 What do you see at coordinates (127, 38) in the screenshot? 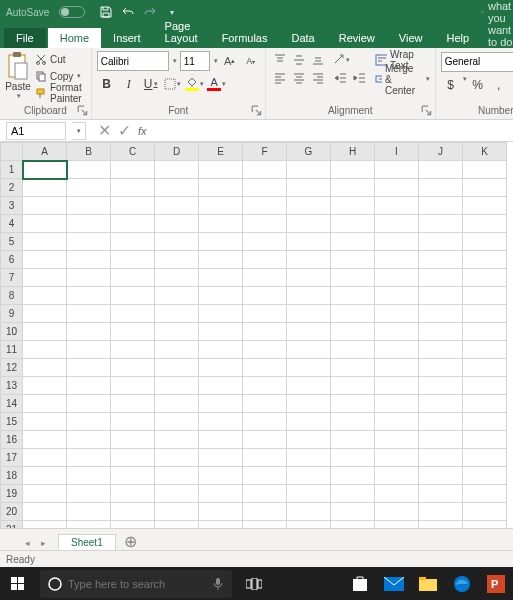
I see `tab-insert: Insert` at bounding box center [127, 38].